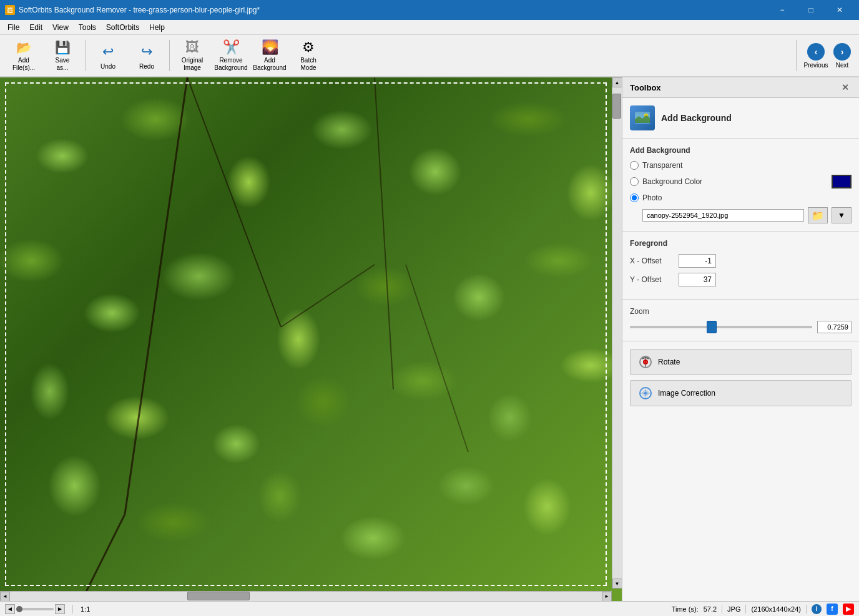 The image size is (859, 616). I want to click on zoom-value-input, so click(834, 327).